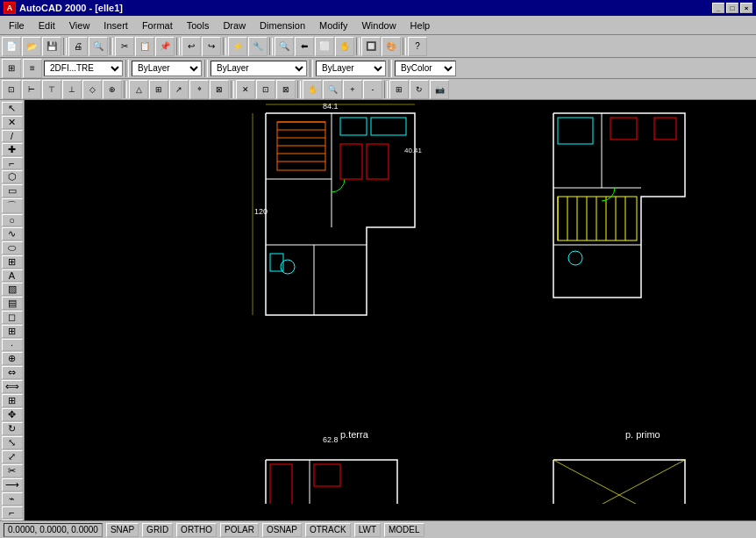 The image size is (756, 538). I want to click on polar-toggle: POLAR, so click(239, 530).